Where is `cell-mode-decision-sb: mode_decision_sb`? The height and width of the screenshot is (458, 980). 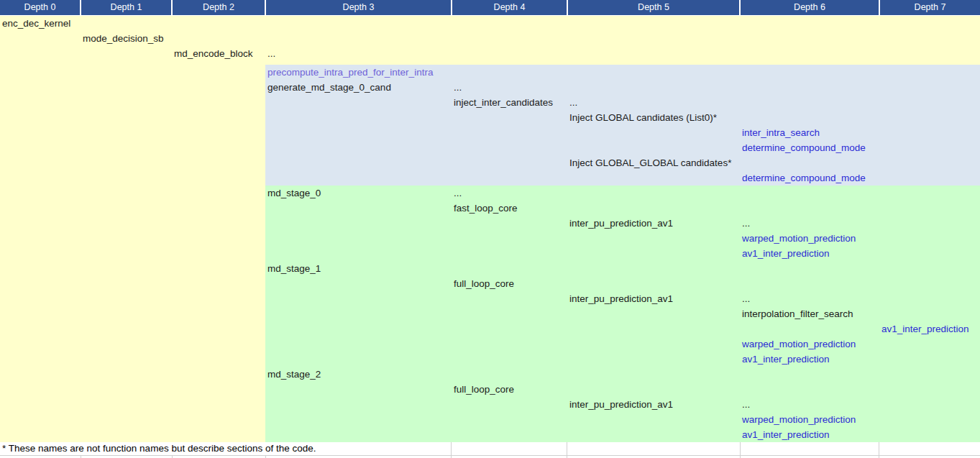
cell-mode-decision-sb: mode_decision_sb is located at coordinates (124, 39).